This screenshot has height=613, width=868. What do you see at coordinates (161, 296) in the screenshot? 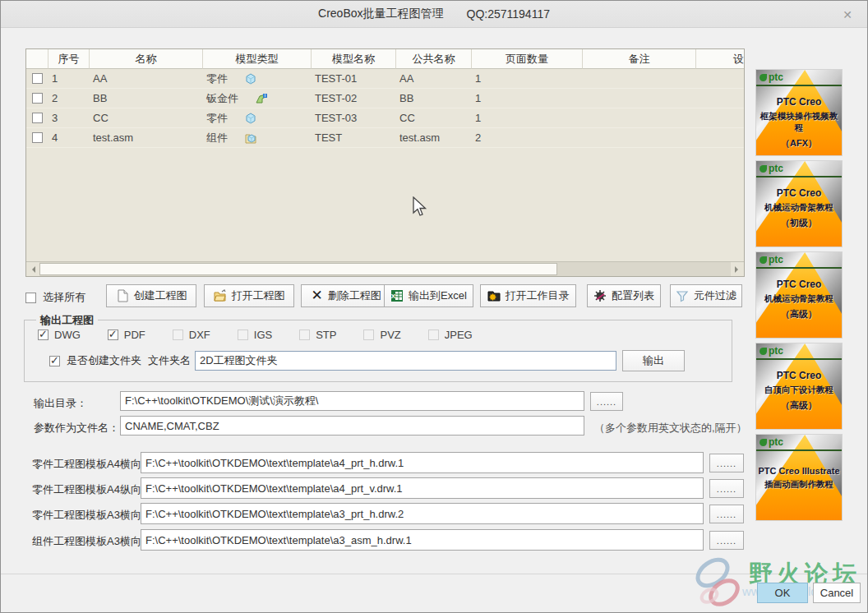
I see `button-label: 创建工程图` at bounding box center [161, 296].